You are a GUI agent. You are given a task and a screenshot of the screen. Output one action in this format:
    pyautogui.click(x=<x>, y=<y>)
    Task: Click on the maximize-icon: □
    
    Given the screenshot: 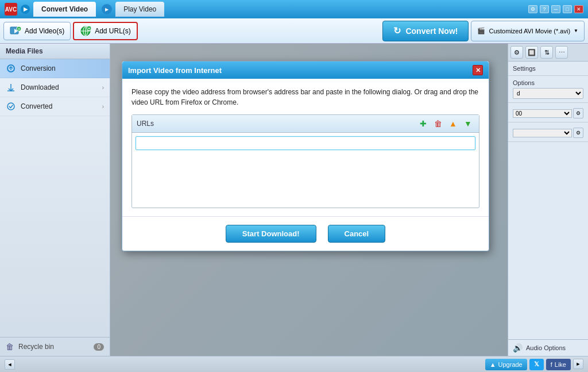 What is the action you would take?
    pyautogui.click(x=567, y=9)
    